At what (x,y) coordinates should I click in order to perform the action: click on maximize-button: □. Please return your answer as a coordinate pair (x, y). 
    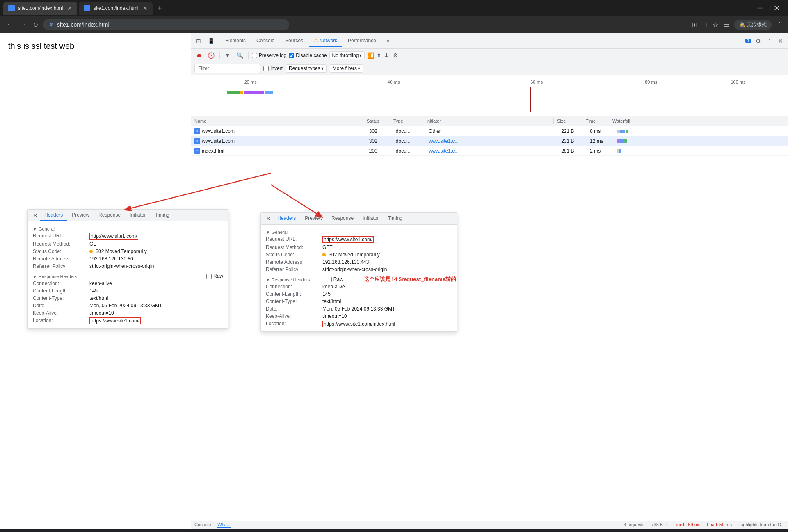
    Looking at the image, I should click on (768, 8).